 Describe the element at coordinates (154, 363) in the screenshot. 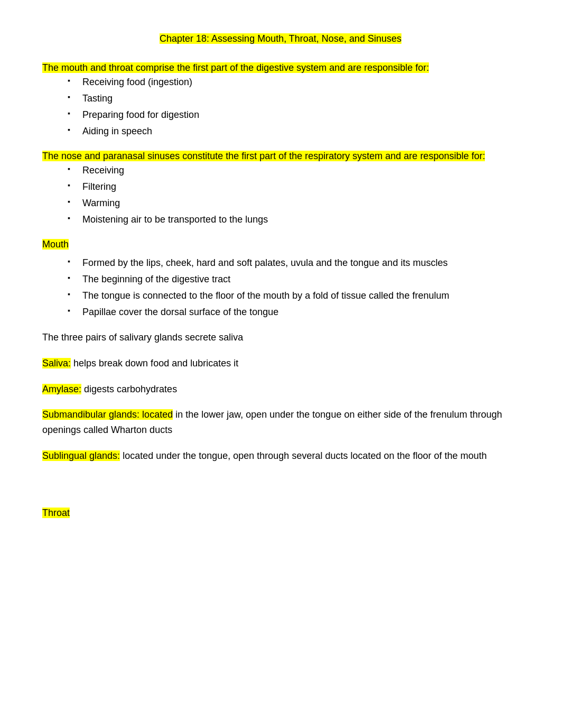

I see `saliva-definition: helps break down food and lubricates it` at that location.